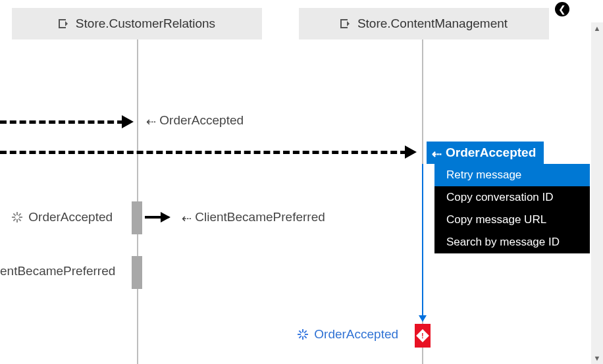 Image resolution: width=603 pixels, height=364 pixels. What do you see at coordinates (512, 242) in the screenshot?
I see `ctx-search-by-message-id: Search by message ID` at bounding box center [512, 242].